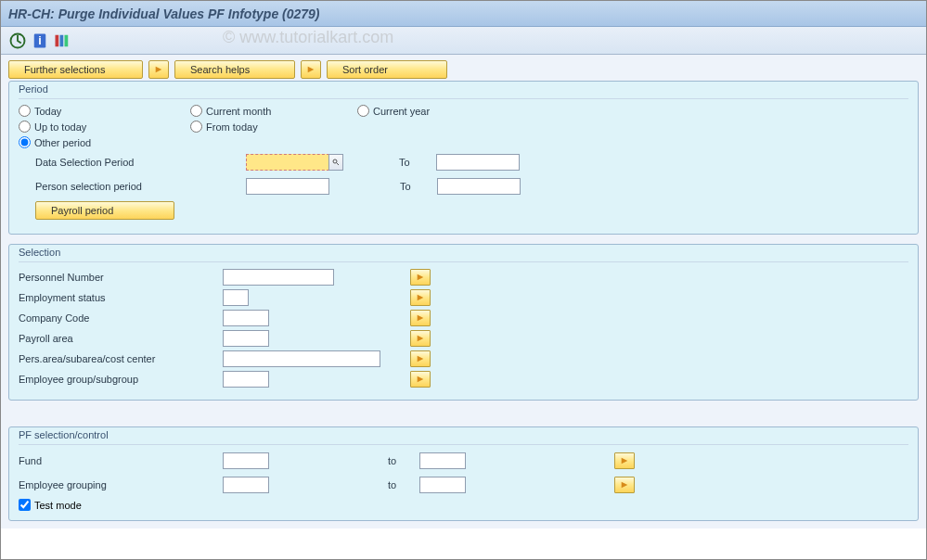 The height and width of the screenshot is (560, 927). I want to click on fund-from-input, so click(246, 461).